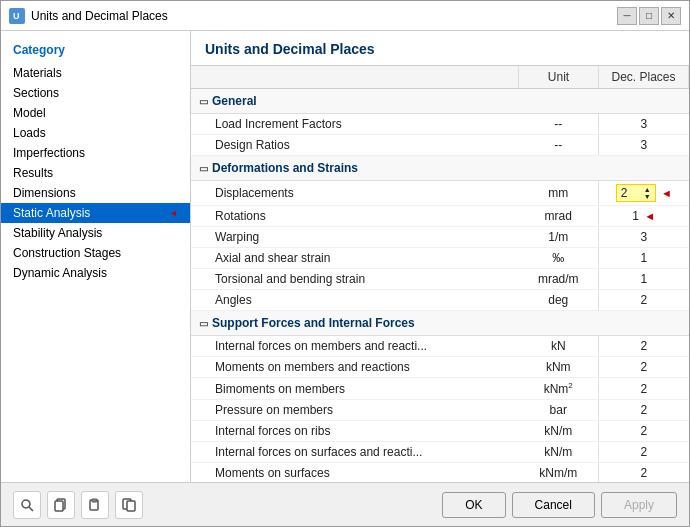  Describe the element at coordinates (559, 346) in the screenshot. I see `row-unit: kN` at that location.